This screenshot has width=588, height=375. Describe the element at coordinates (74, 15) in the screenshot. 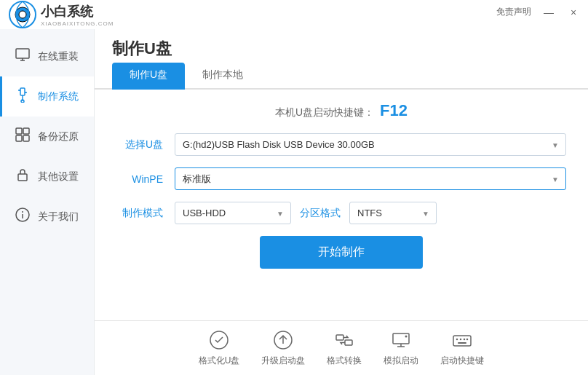

I see `logo-area: 小白系统 XIAOBAIXITONG.COM` at that location.